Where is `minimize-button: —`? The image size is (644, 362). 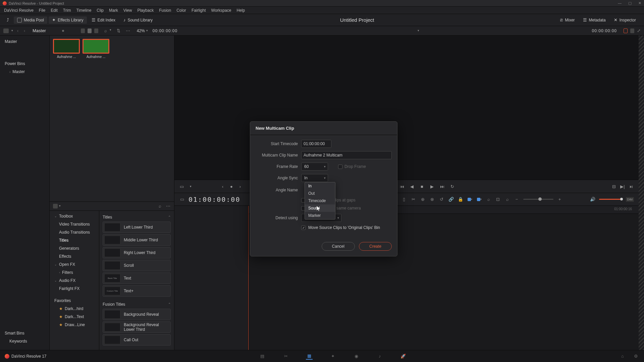 minimize-button: — is located at coordinates (620, 3).